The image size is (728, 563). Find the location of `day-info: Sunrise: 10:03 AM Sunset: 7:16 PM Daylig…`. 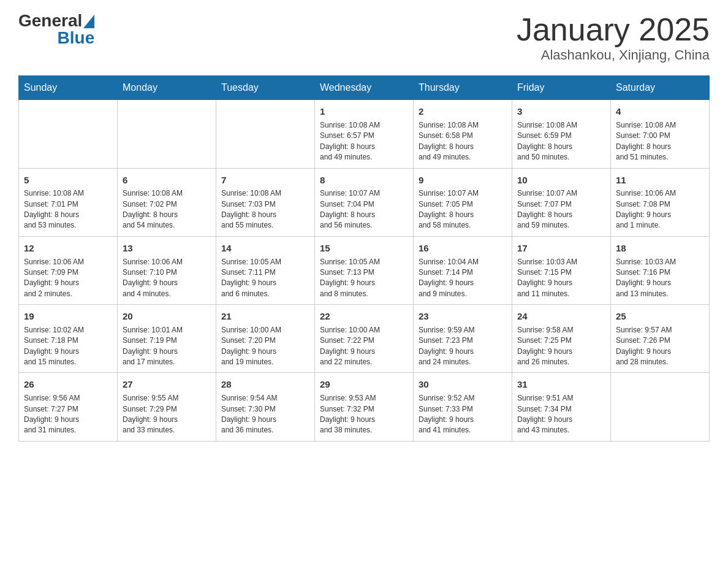

day-info: Sunrise: 10:03 AM Sunset: 7:16 PM Daylig… is located at coordinates (660, 278).